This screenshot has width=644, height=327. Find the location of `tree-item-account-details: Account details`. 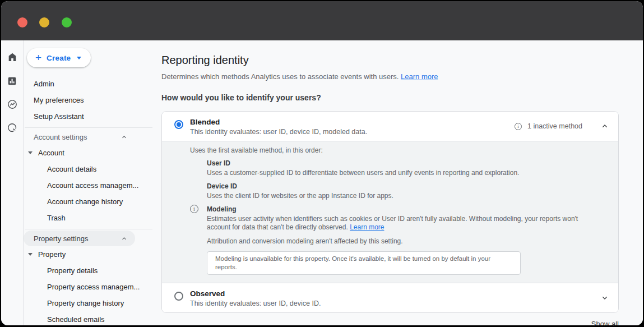

tree-item-account-details: Account details is located at coordinates (91, 169).